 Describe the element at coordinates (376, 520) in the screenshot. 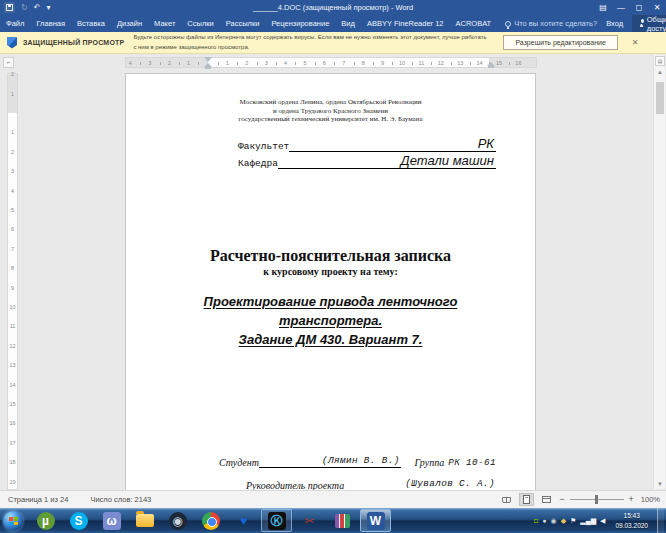

I see `taskbar-word-button: W` at that location.